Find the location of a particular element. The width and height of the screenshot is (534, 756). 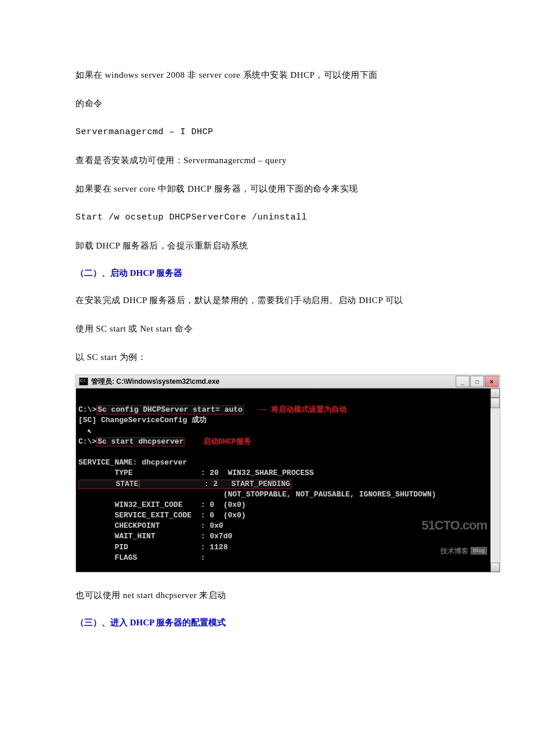

close-button: × is located at coordinates (492, 381).